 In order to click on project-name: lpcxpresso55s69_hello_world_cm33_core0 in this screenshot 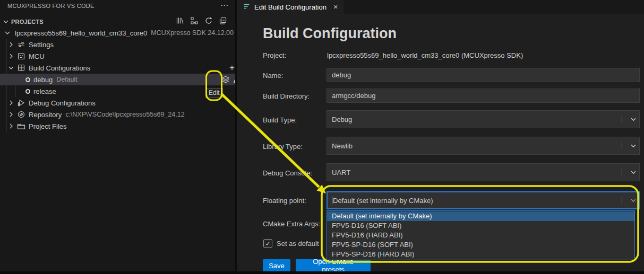, I will do `click(81, 33)`.